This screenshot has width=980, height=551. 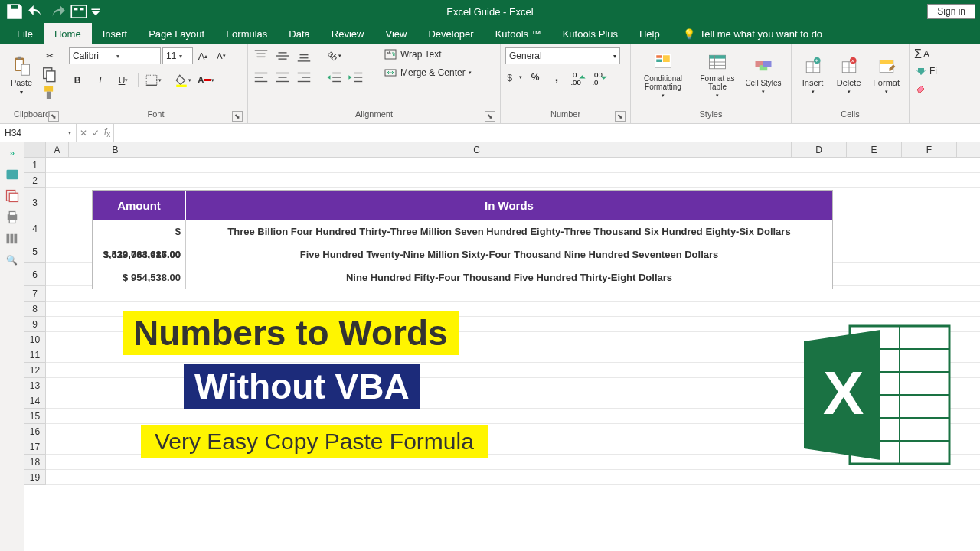 What do you see at coordinates (746, 34) in the screenshot?
I see `tell-me: 💡 Tell me what you want to do` at bounding box center [746, 34].